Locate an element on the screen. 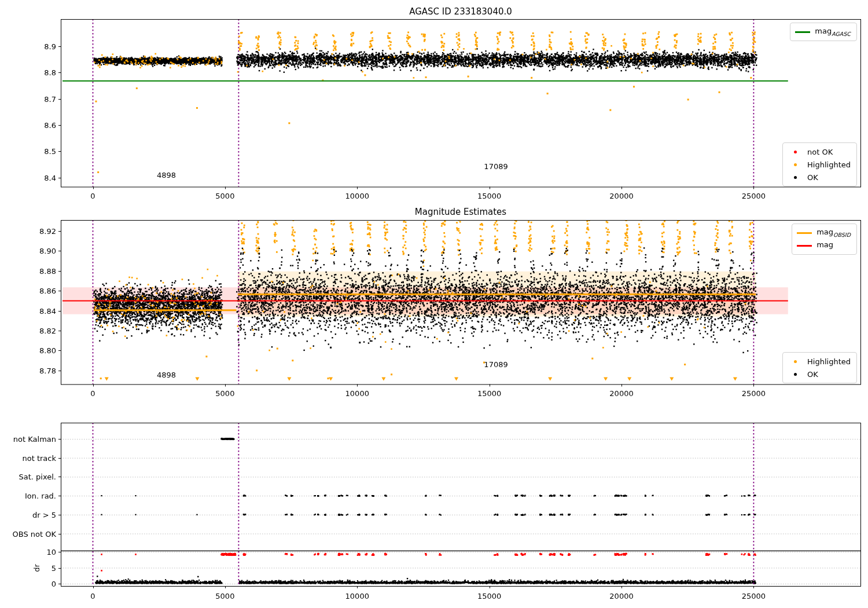 The height and width of the screenshot is (608, 868). legend-top-points: not OK Highlighted OK is located at coordinates (819, 164).